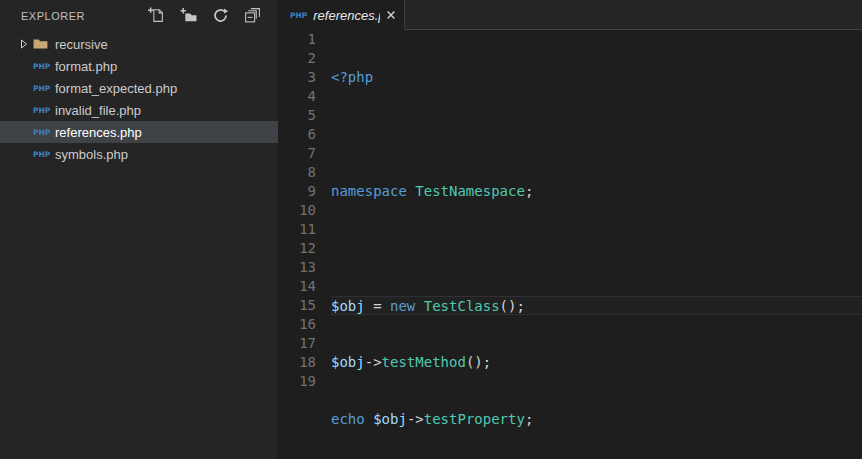  Describe the element at coordinates (297, 344) in the screenshot. I see `line-number: 17` at that location.